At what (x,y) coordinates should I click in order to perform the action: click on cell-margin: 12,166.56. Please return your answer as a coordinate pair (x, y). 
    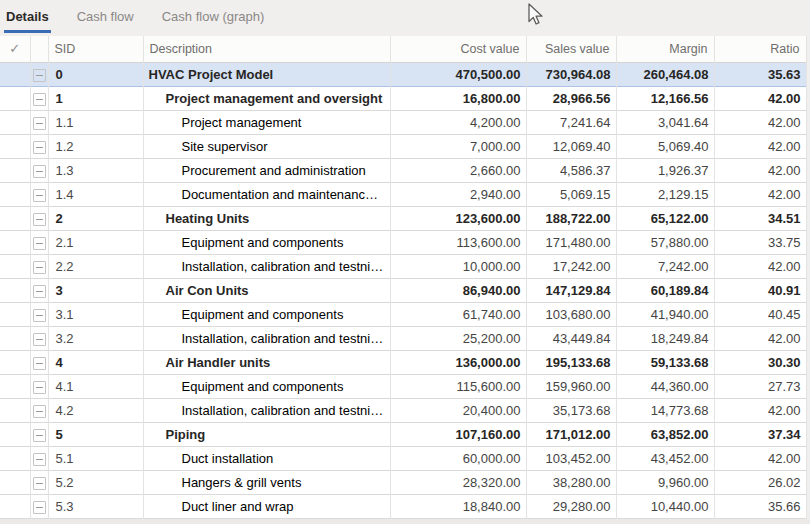
    Looking at the image, I should click on (665, 99).